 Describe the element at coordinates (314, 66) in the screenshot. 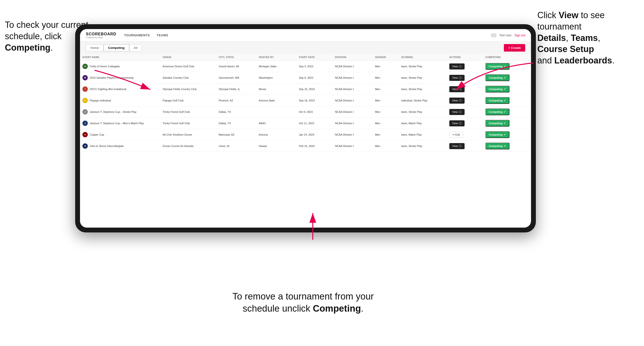

I see `date-cell: Sep 4, 2023` at that location.